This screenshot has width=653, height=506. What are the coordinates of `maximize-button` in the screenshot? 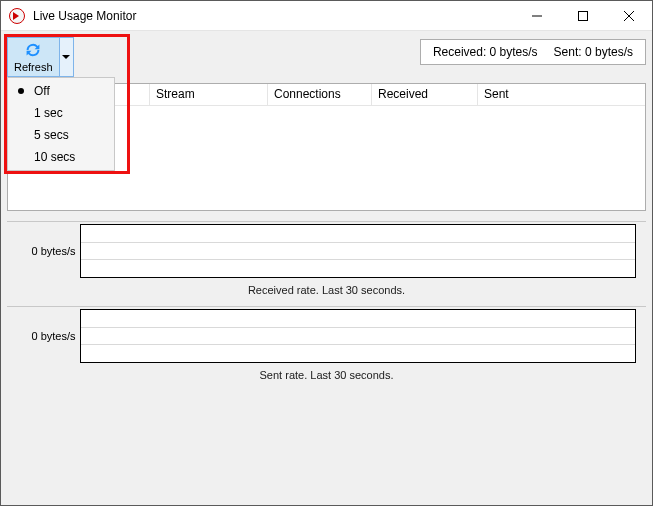 It's located at (583, 16).